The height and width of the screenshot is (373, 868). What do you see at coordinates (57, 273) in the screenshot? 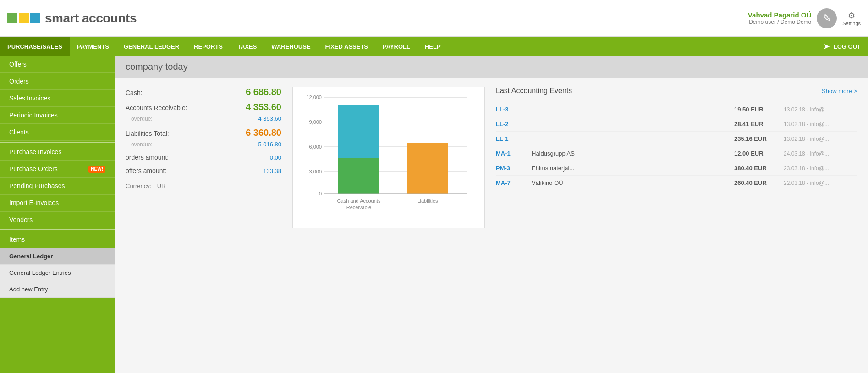
I see `sub-sidebar: General Ledger General Ledger Entries Ad…` at bounding box center [57, 273].